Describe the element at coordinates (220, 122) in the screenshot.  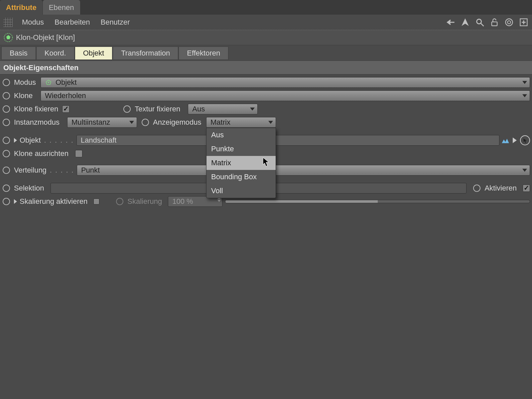
I see `dropdown-anzeige-value: Matrix` at that location.